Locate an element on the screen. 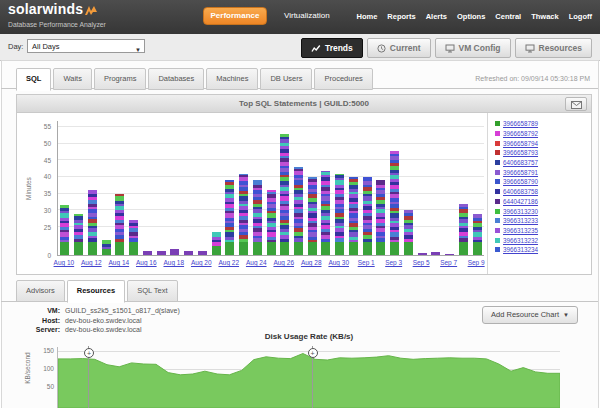  legend-link: 6406683758 is located at coordinates (520, 192).